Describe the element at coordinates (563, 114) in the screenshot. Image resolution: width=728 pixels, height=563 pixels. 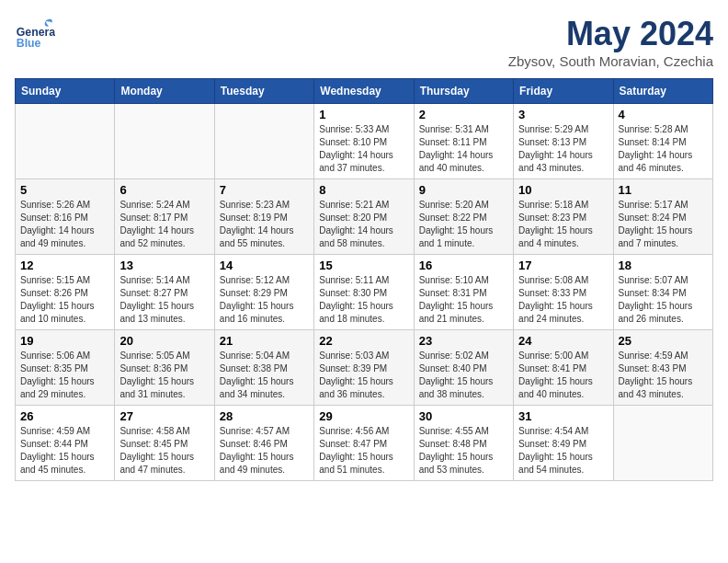
I see `day-number: 3` at that location.